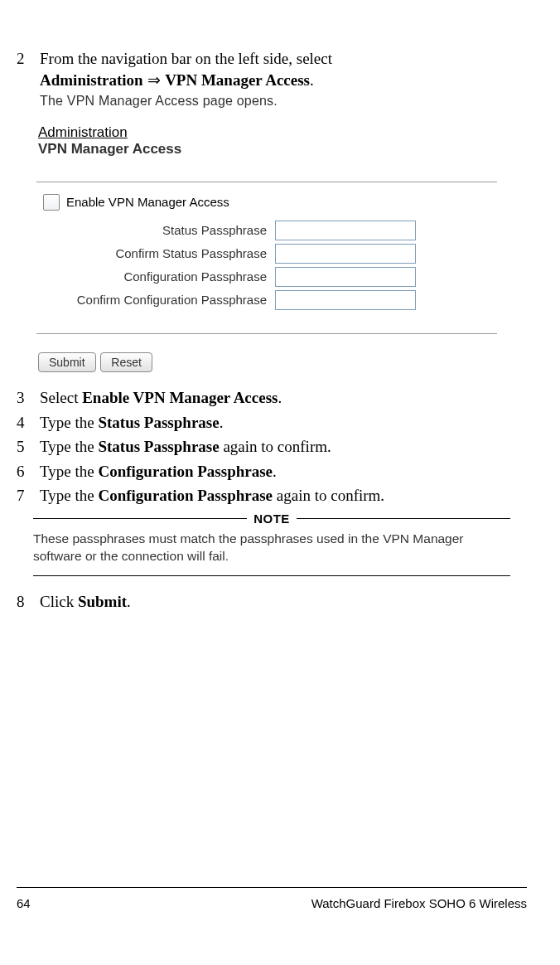 The image size is (560, 965). Describe the element at coordinates (155, 230) in the screenshot. I see `field-label: Status Passphrase` at that location.